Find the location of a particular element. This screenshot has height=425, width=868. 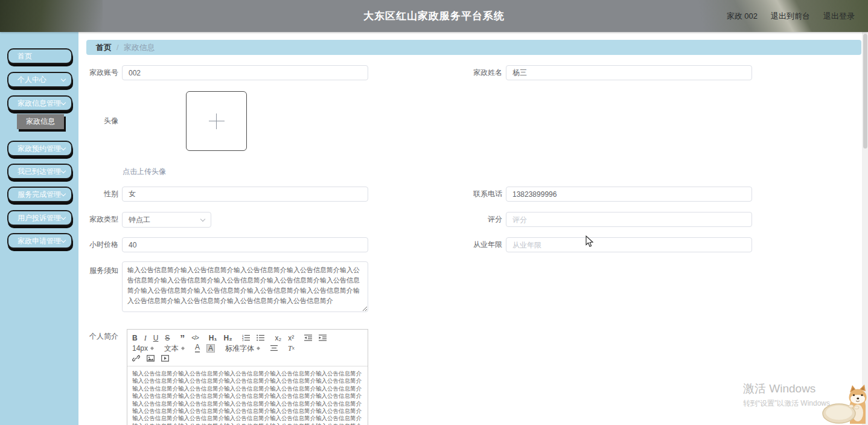

format-select: 文本 is located at coordinates (174, 348).